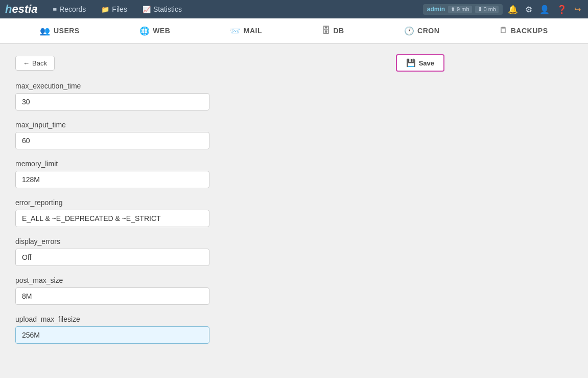 This screenshot has height=378, width=588. What do you see at coordinates (161, 31) in the screenshot?
I see `web-label: WEB` at bounding box center [161, 31].